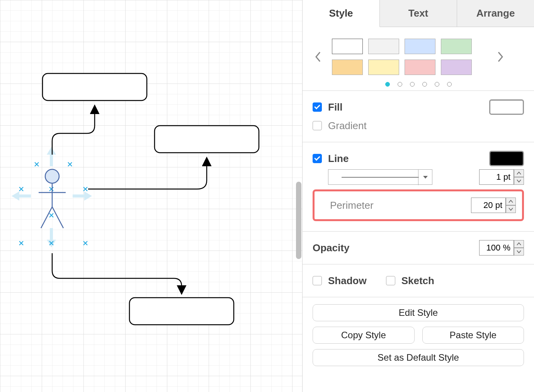 The image size is (534, 392). I want to click on line-label: Line, so click(338, 159).